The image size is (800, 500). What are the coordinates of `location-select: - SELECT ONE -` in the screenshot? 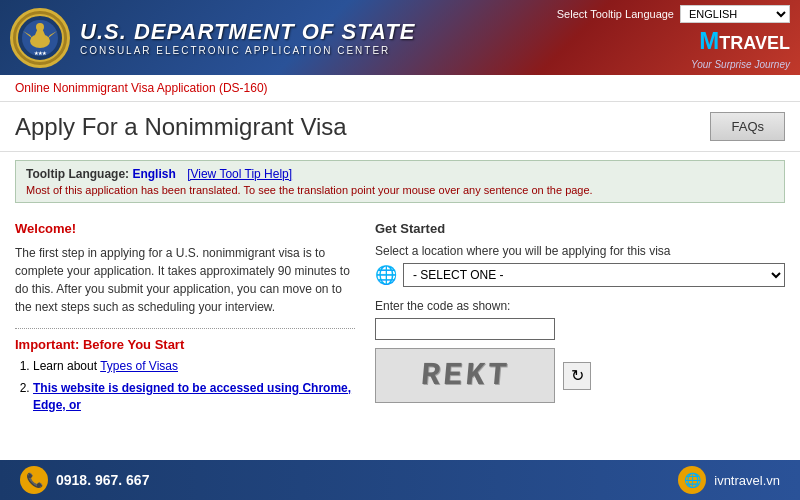 It's located at (594, 275).